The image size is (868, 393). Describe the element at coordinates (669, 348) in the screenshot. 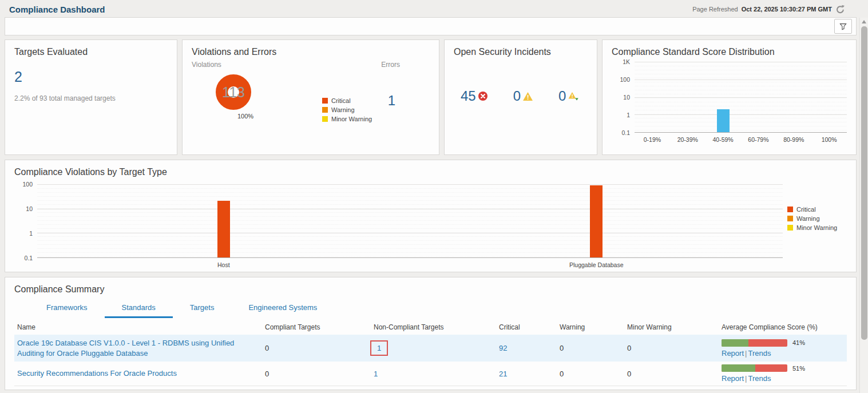

I see `minor-warning-count: 0` at that location.